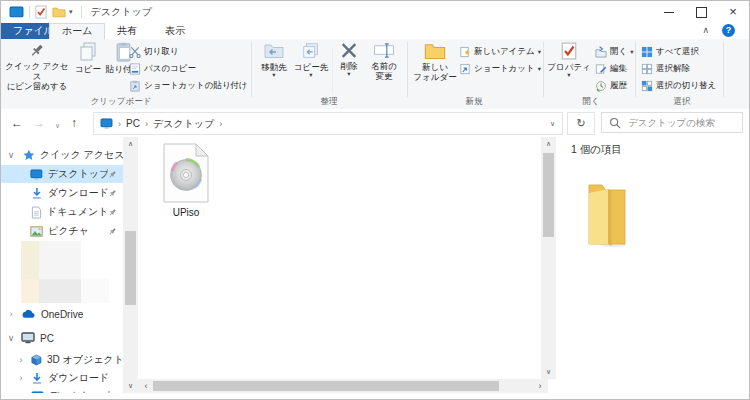  I want to click on search-box, so click(672, 122).